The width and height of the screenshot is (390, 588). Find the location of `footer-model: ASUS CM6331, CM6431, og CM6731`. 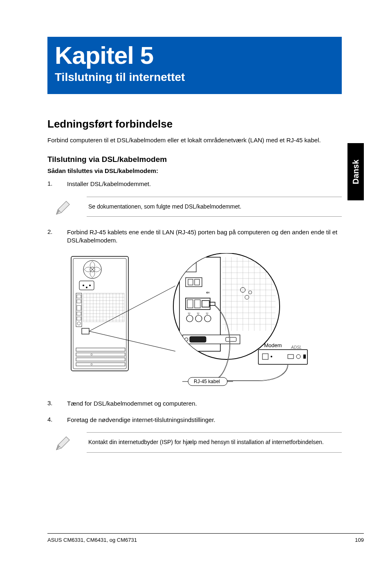

footer-model: ASUS CM6331, CM6431, og CM6731 is located at coordinates (92, 540).